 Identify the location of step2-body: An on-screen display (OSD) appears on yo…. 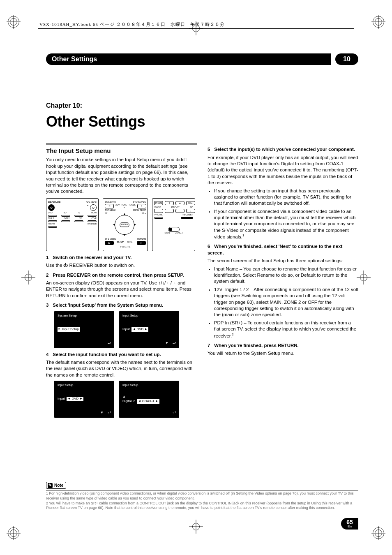
(122, 289).